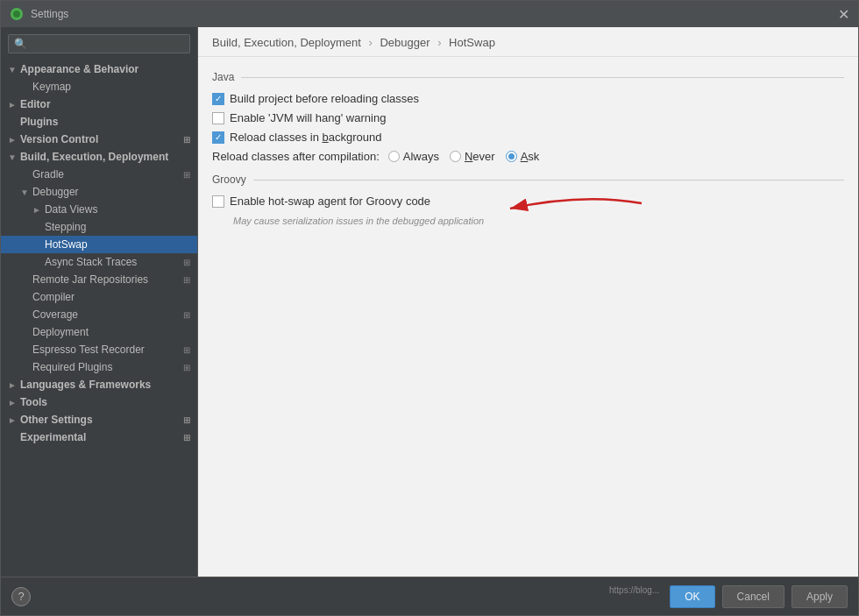  What do you see at coordinates (12, 403) in the screenshot?
I see `arrow-icon-tools: ►` at bounding box center [12, 403].